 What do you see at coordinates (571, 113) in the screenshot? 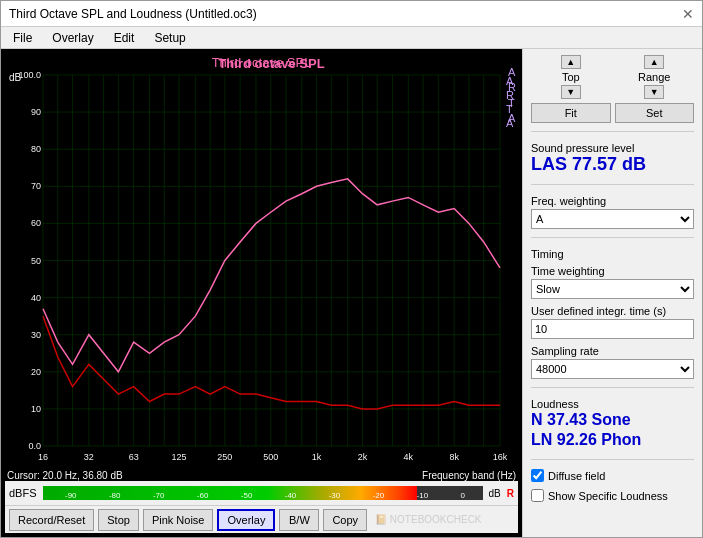
I see `fit-button: Fit` at bounding box center [571, 113].